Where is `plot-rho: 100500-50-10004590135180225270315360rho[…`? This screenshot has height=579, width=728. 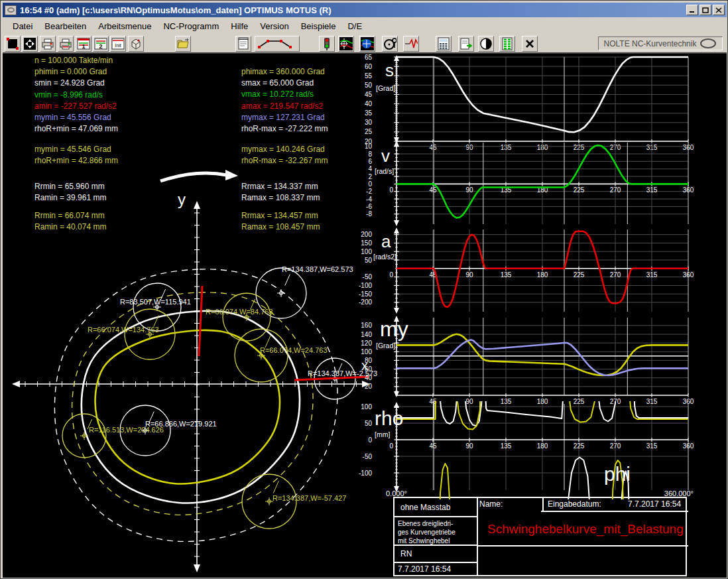 plot-rho: 100500-50-10004590135180225270315360rho[… is located at coordinates (542, 450).